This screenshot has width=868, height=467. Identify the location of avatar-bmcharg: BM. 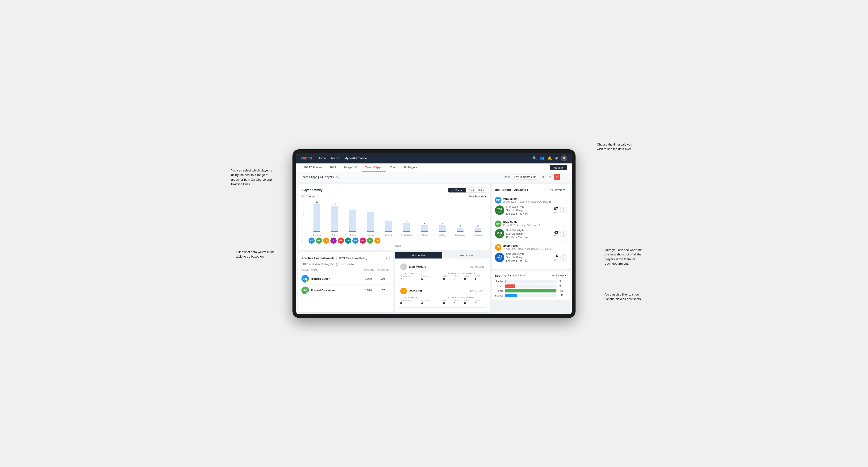
(312, 241).